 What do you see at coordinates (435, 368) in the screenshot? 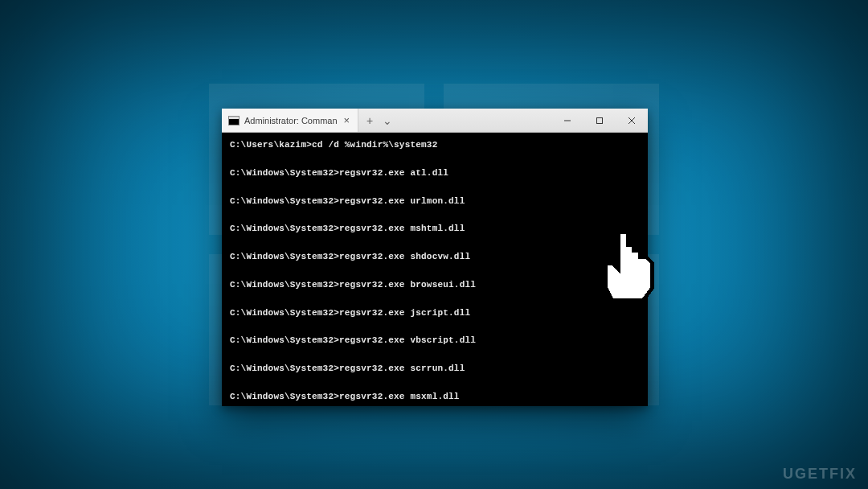
I see `terminal-line: C:\Windows\System32>regsvr32.exe scrrun.…` at bounding box center [435, 368].